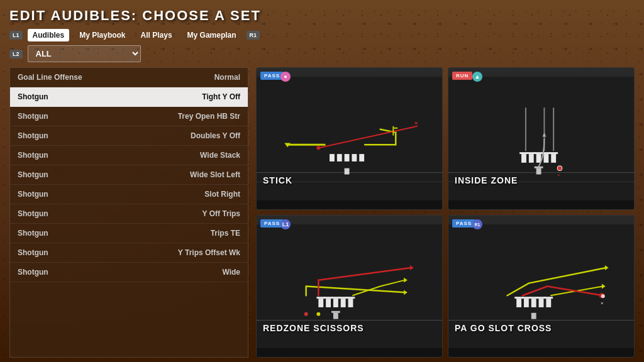  Describe the element at coordinates (16, 54) in the screenshot. I see `filter-l2-badge: L2` at that location.